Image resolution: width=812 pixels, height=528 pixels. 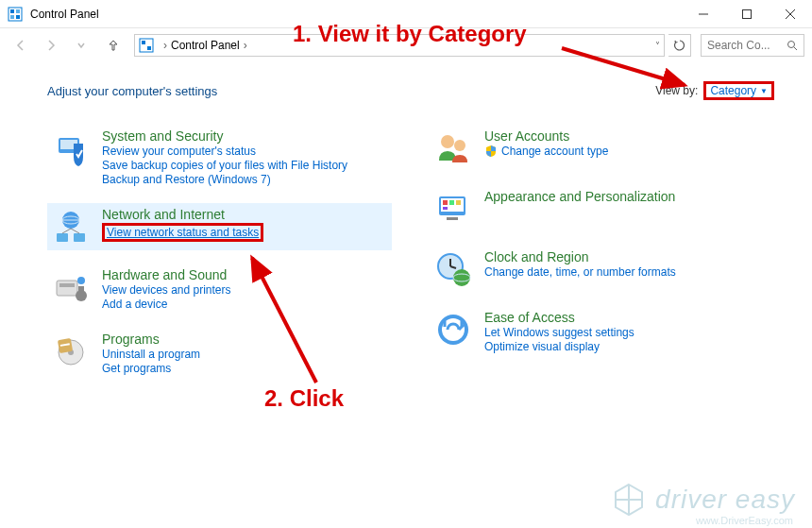 I want to click on category-sublink: Let Windows suggest settings, so click(x=559, y=332).